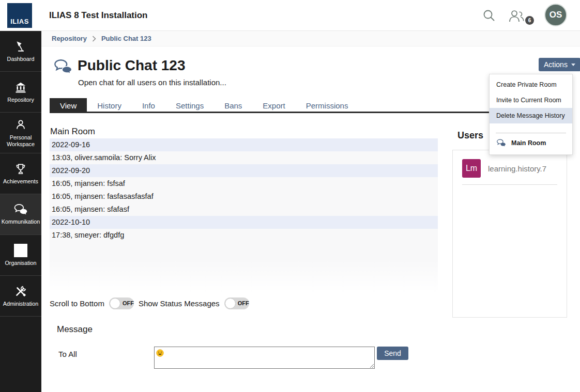 This screenshot has width=580, height=392. Describe the element at coordinates (311, 39) in the screenshot. I see `breadcrumb: Repository Public Chat 123` at that location.